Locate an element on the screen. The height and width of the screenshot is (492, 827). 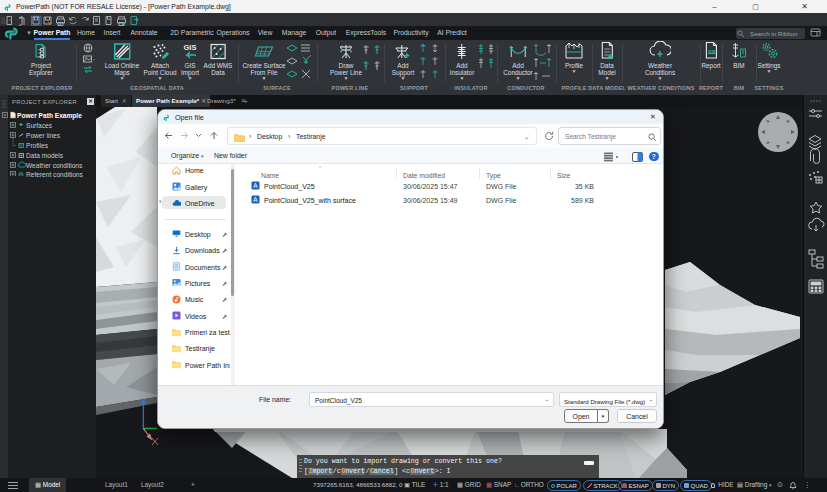
svg-text: GIS is located at coordinates (190, 48).